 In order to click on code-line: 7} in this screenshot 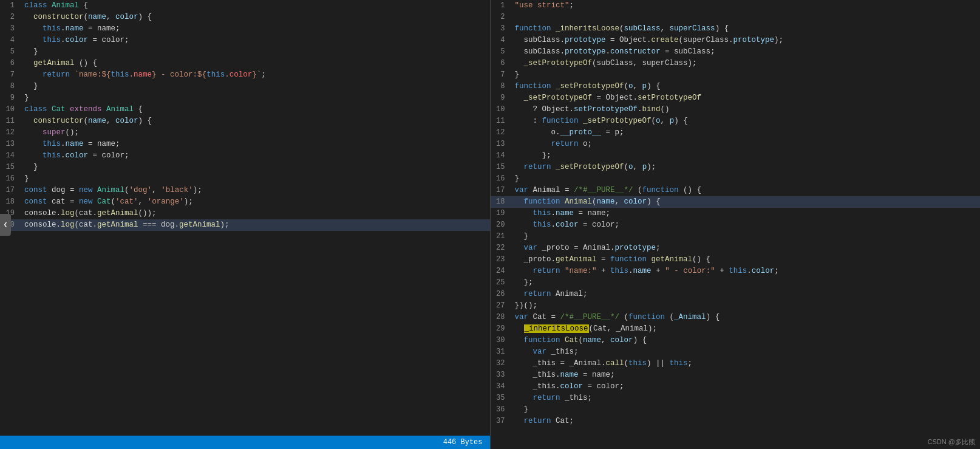, I will do `click(736, 75)`.